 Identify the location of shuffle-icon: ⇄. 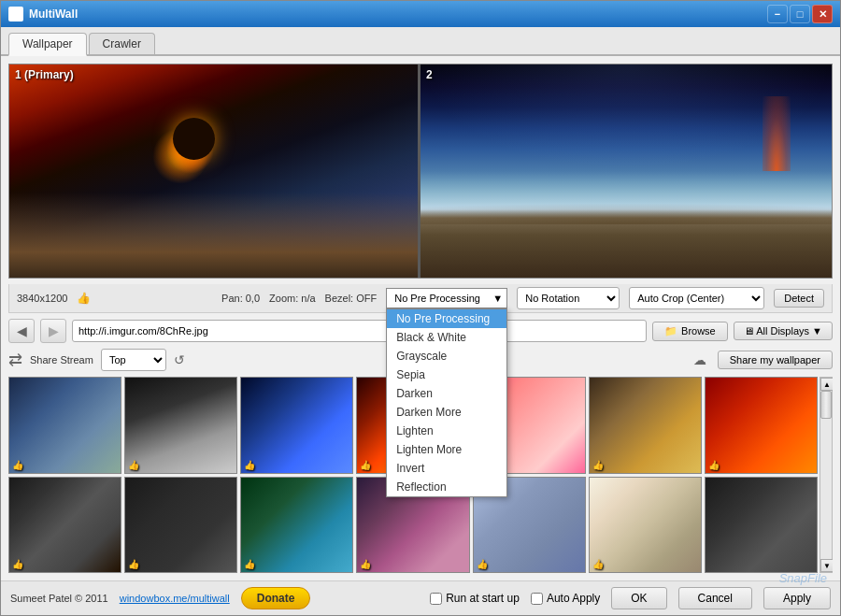
(15, 360).